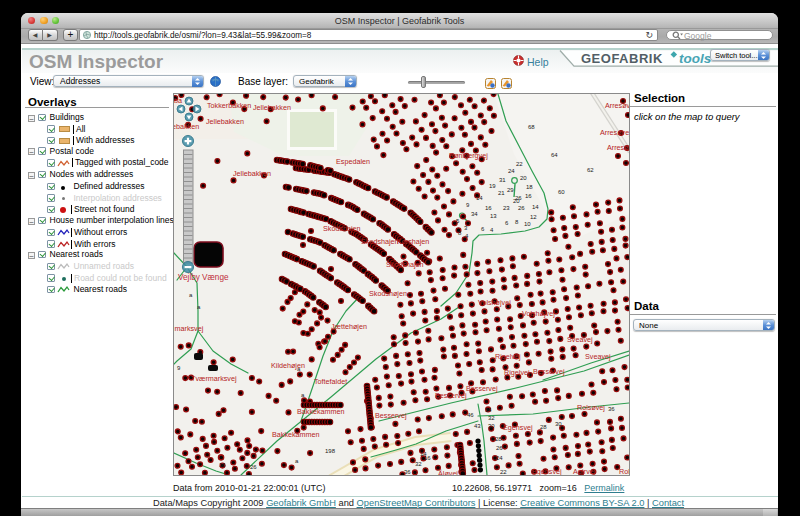 The image size is (800, 516). What do you see at coordinates (584, 472) in the screenshot?
I see `svg-text: Agtrvej` at bounding box center [584, 472].